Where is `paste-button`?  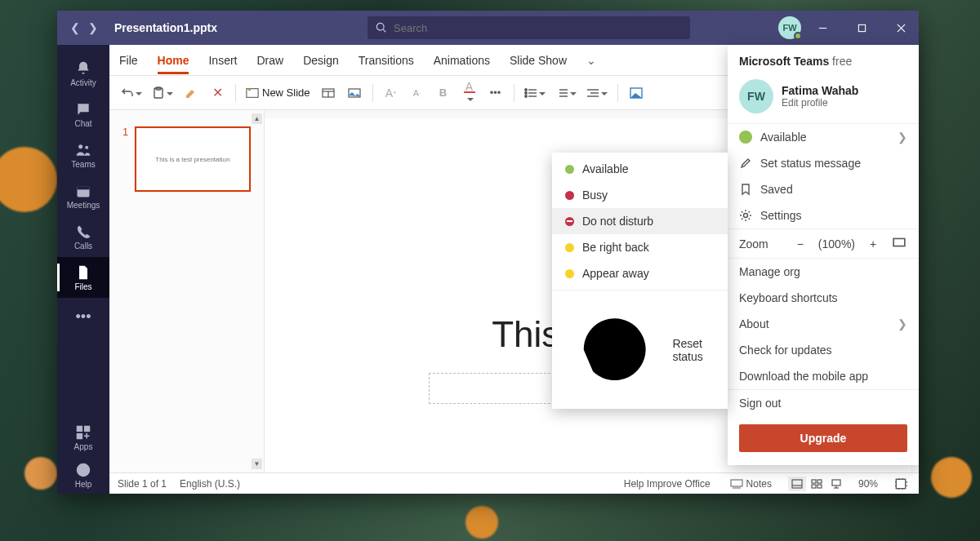 paste-button is located at coordinates (163, 93).